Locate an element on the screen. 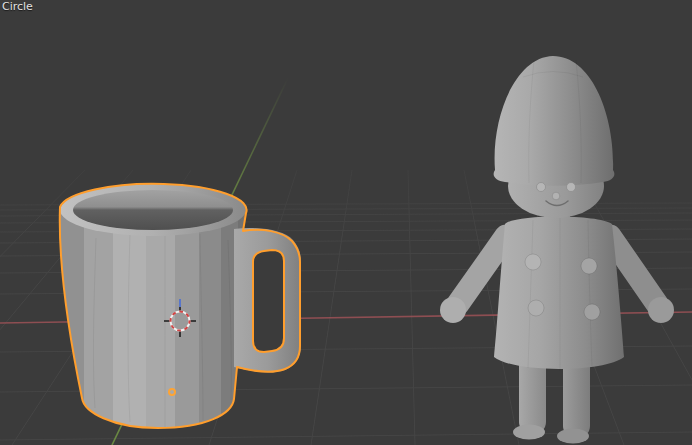 This screenshot has height=445, width=692. figurine-left-foot is located at coordinates (529, 432).